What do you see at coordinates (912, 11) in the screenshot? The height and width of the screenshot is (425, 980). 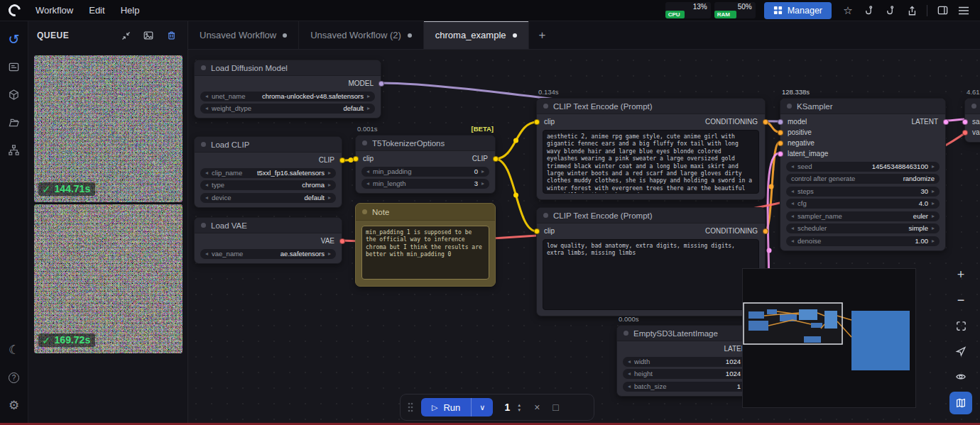 I see `share-icon` at bounding box center [912, 11].